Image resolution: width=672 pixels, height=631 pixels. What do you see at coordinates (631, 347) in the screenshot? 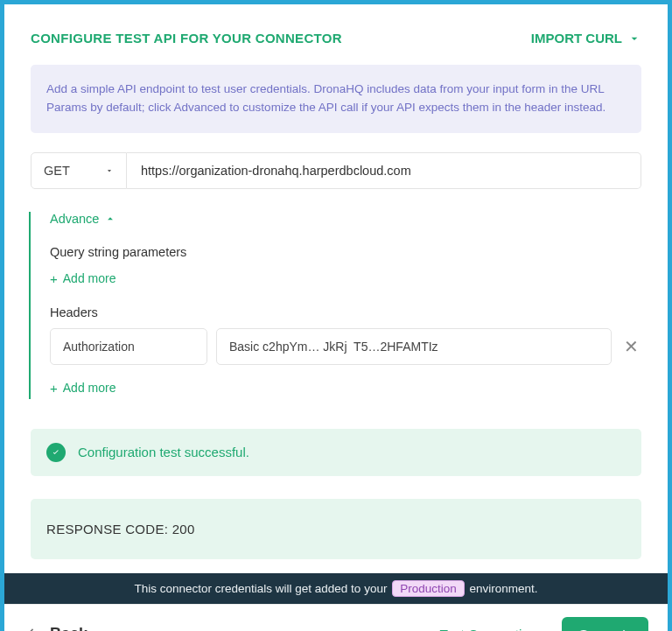
I see `remove-header-button: ✕` at bounding box center [631, 347].